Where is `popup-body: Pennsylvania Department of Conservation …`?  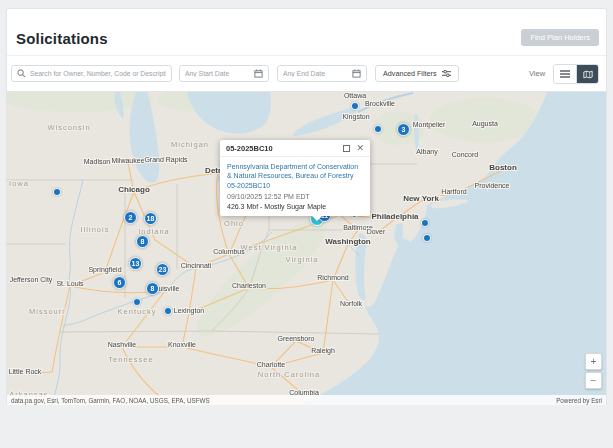 popup-body: Pennsylvania Department of Conservation … is located at coordinates (295, 186).